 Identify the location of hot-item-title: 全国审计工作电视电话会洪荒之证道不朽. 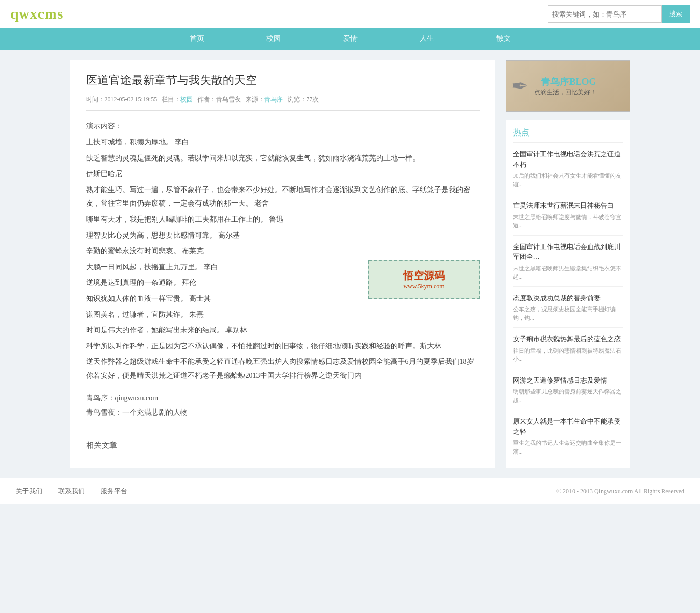
(568, 159).